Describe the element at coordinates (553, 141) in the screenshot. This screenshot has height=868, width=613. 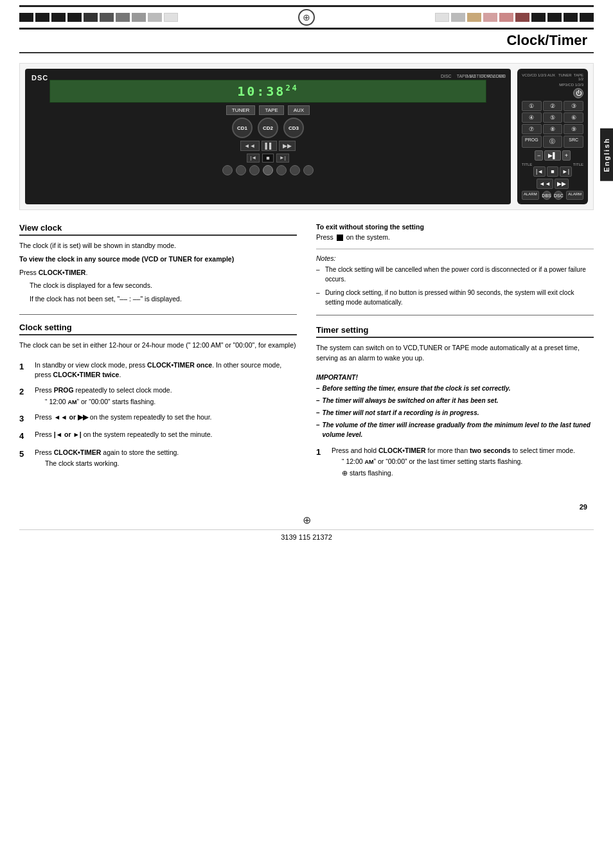
I see `remote-btn-0: ⓪` at that location.